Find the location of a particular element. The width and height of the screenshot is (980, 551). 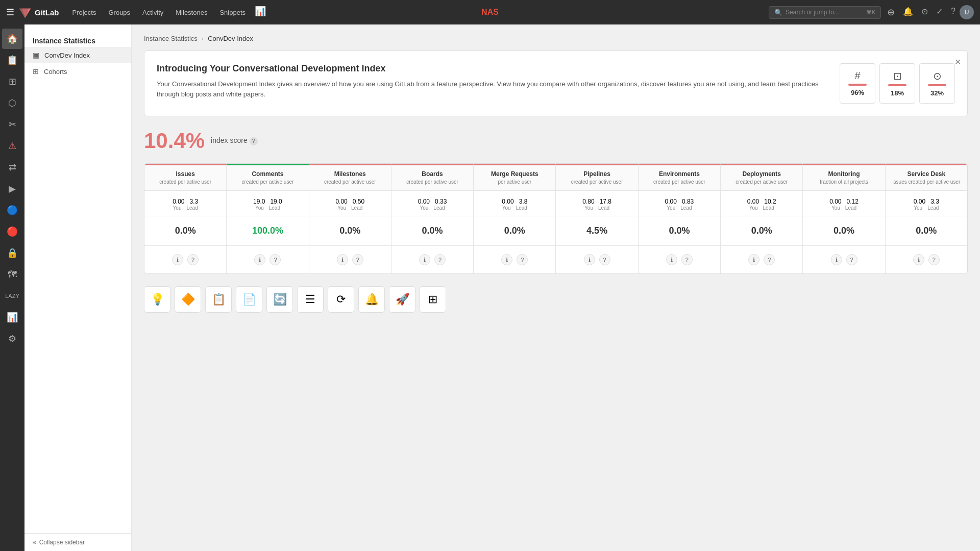

rail-activity: 📋 is located at coordinates (12, 60).